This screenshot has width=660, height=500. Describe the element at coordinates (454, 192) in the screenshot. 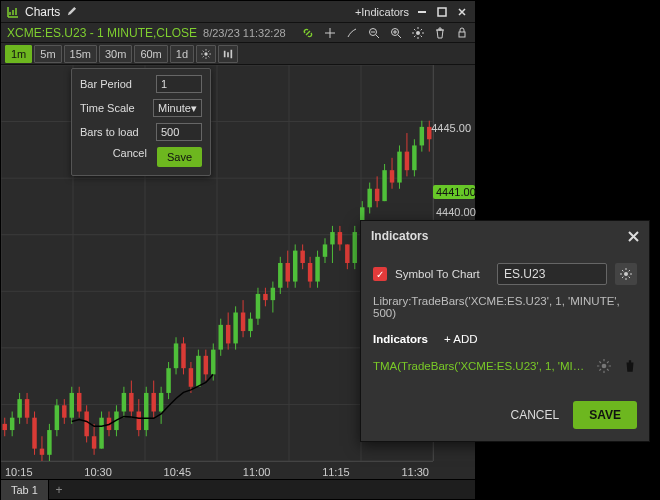

I see `last-price-chip: 4441.00` at that location.